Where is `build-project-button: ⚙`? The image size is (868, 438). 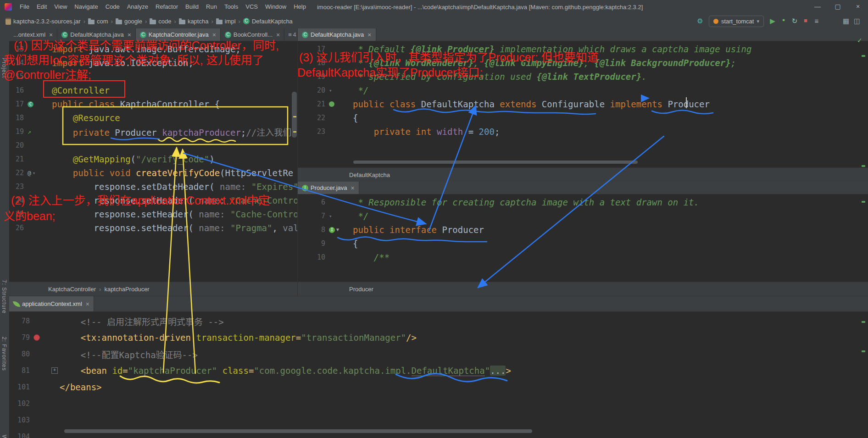
build-project-button: ⚙ is located at coordinates (700, 21).